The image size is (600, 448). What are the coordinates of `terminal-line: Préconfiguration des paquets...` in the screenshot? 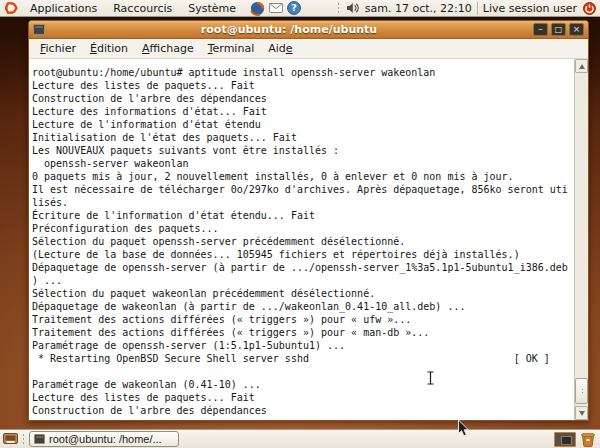 It's located at (303, 228).